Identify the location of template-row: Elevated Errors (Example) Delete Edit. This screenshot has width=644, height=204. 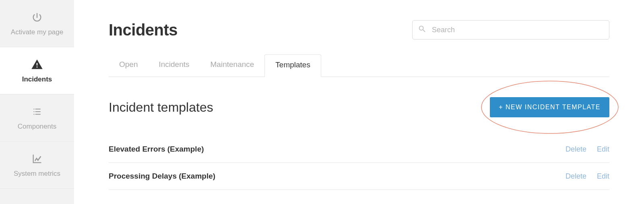
(359, 149).